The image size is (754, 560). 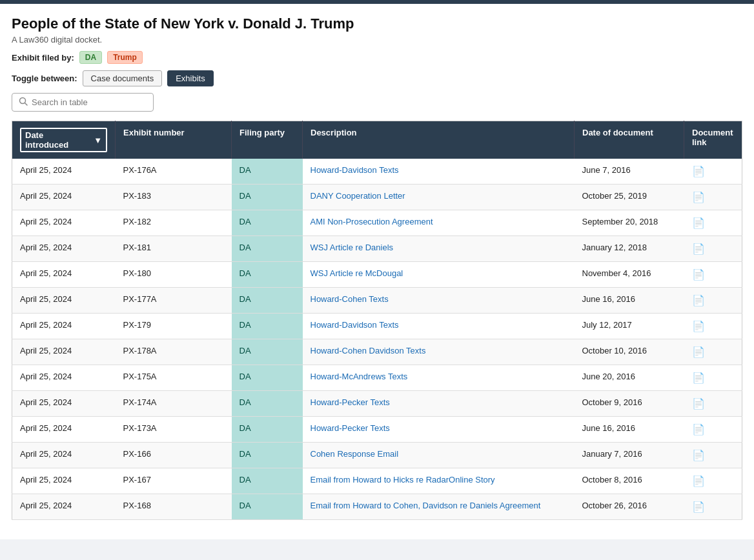 What do you see at coordinates (439, 455) in the screenshot?
I see `cell-description: Cohen Response Email` at bounding box center [439, 455].